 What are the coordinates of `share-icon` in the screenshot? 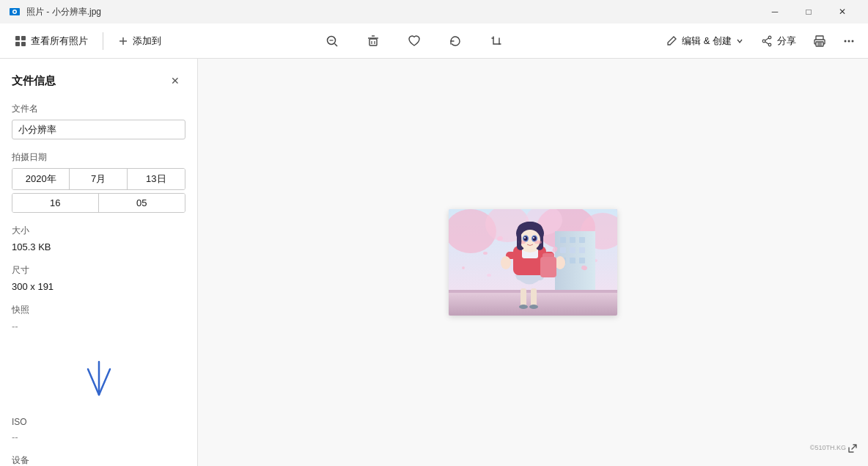 It's located at (767, 41).